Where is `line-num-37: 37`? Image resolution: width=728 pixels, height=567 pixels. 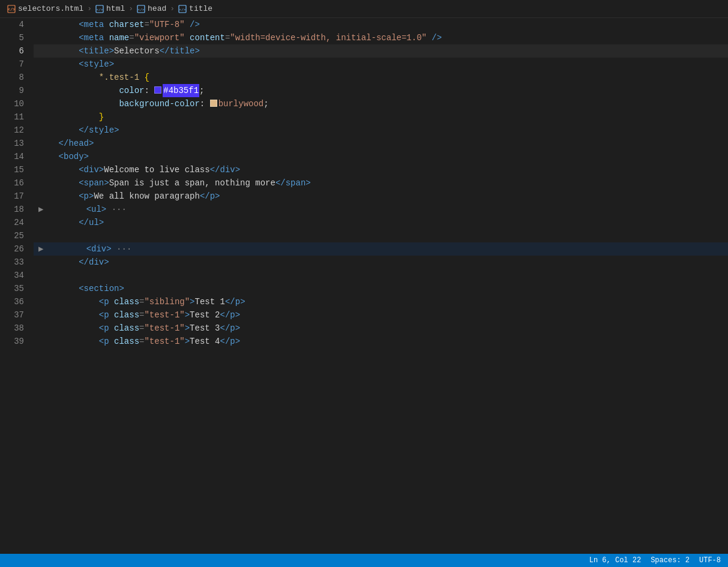 line-num-37: 37 is located at coordinates (17, 315).